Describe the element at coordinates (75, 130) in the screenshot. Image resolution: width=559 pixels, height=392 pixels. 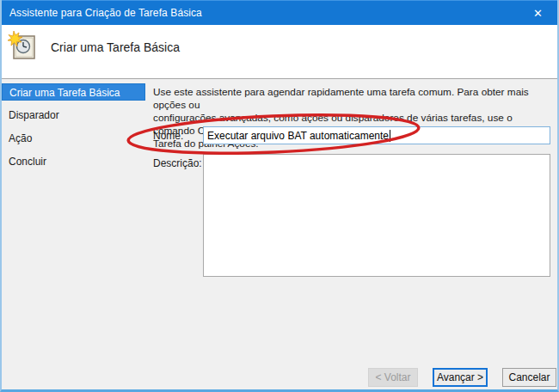
I see `wizard-steps-sidebar: Criar uma Tarefa Básica Disparador Ação …` at that location.